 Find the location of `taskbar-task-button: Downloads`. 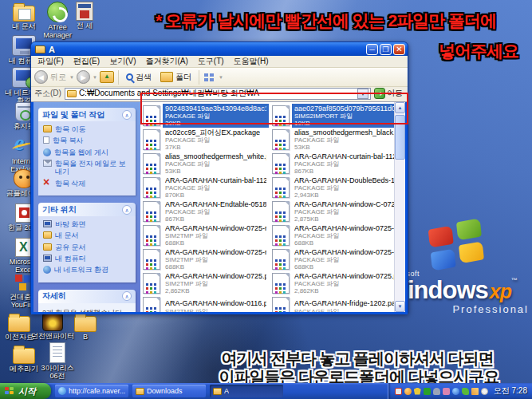

taskbar-task-button: Downloads is located at coordinates (169, 391).